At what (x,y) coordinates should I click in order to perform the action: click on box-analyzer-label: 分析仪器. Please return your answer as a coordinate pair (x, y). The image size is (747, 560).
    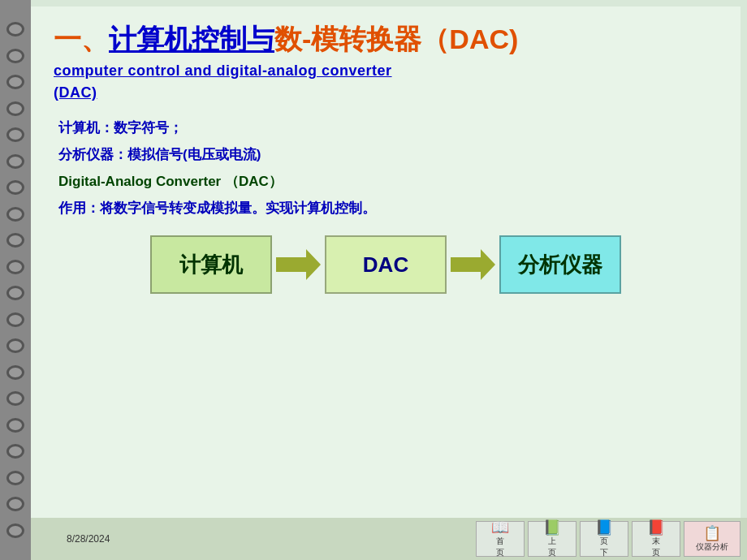
    Looking at the image, I should click on (560, 265).